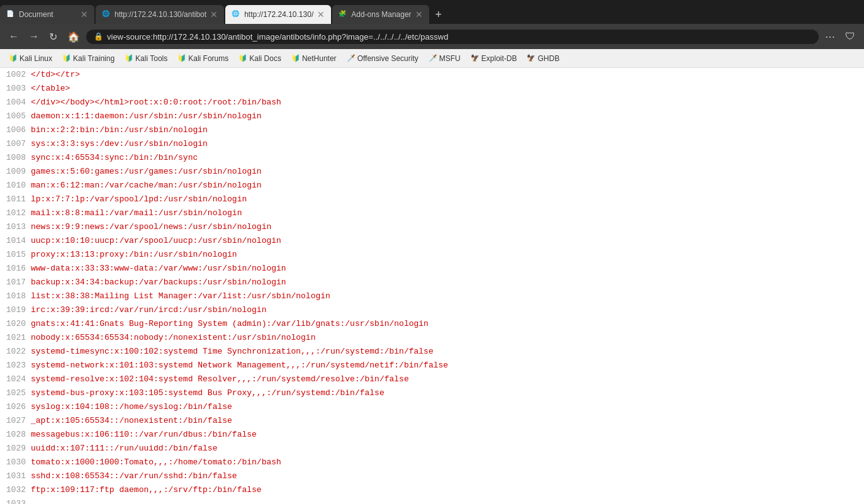  Describe the element at coordinates (84, 14) in the screenshot. I see `tab-close-document: ✕` at that location.